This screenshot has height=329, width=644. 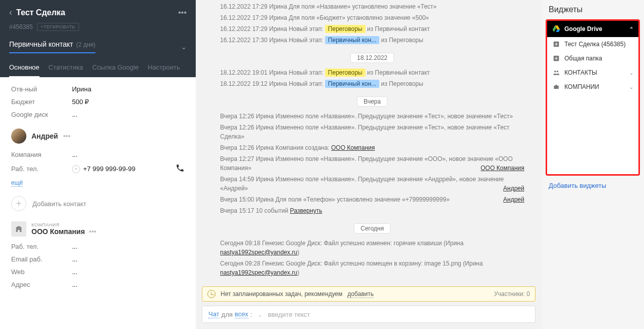 I want to click on tab-main: Основное, so click(x=24, y=70).